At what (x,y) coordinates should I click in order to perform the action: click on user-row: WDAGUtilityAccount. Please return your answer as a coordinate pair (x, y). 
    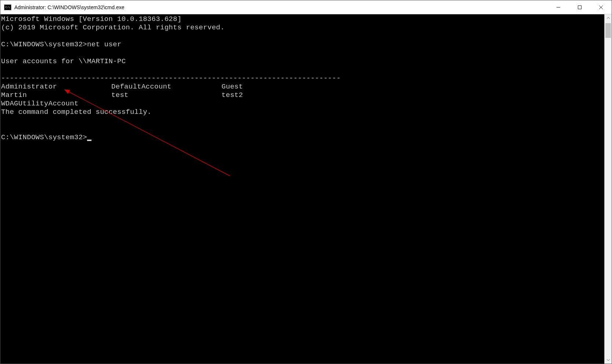
    Looking at the image, I should click on (303, 104).